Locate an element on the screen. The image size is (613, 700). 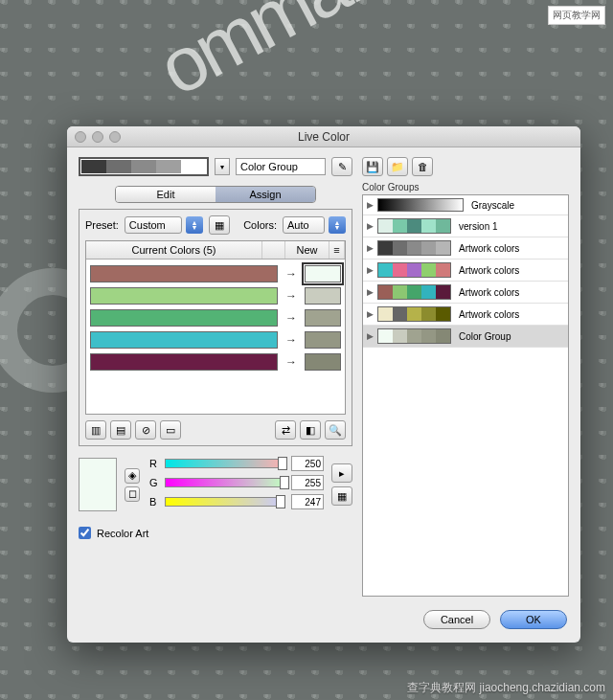
colors-label: Colors: is located at coordinates (261, 225).